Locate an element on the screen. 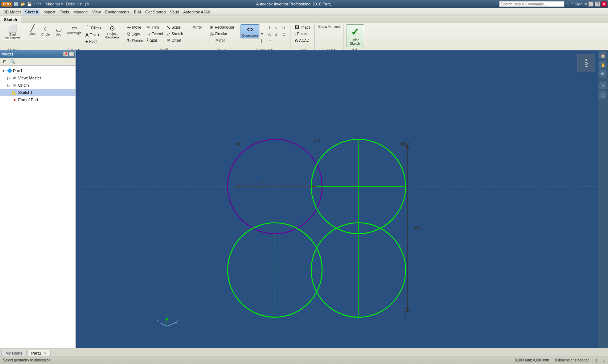  line-btn: ╱ Line is located at coordinates (33, 30).